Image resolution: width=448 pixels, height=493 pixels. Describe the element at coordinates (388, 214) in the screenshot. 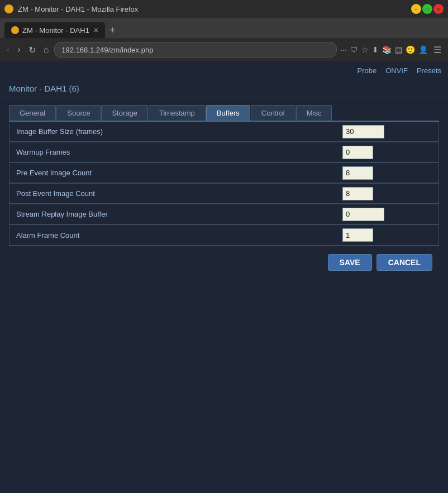

I see `stream-replay-image-buffer-control` at that location.